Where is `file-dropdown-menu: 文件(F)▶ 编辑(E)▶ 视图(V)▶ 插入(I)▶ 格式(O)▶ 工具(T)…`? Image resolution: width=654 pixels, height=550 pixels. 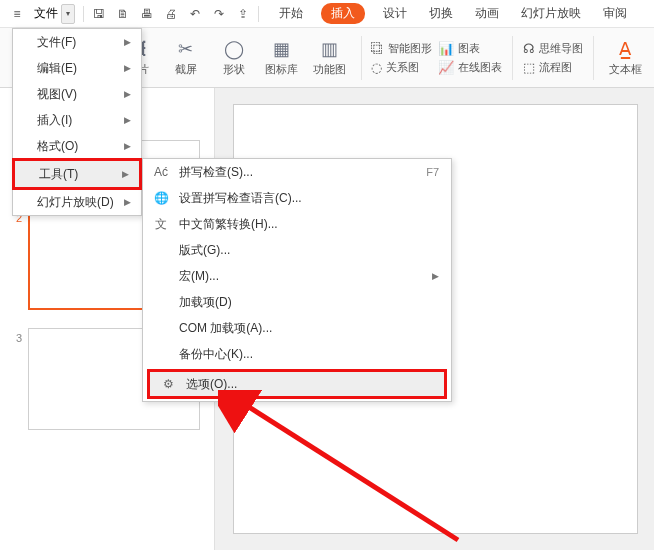
file-dropdown-menu: 文件(F)▶ 编辑(E)▶ 视图(V)▶ 插入(I)▶ 格式(O)▶ 工具(T)… is located at coordinates (77, 122).